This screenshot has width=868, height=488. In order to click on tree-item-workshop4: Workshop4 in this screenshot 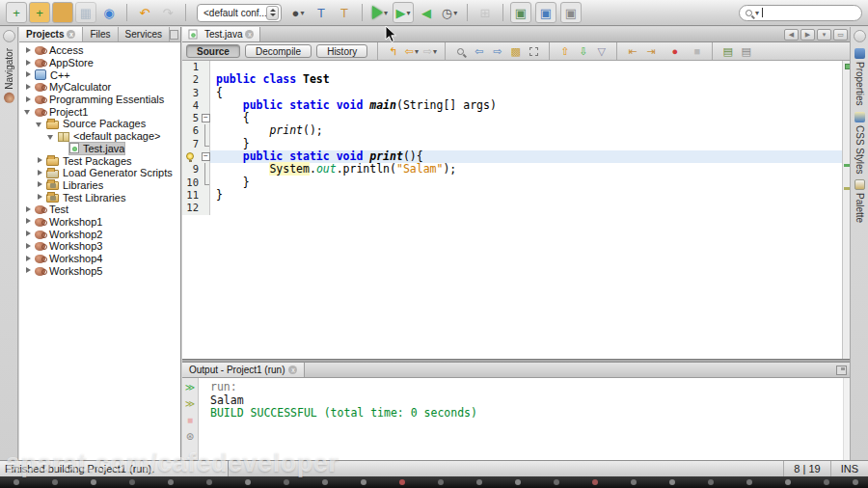, I will do `click(100, 258)`.